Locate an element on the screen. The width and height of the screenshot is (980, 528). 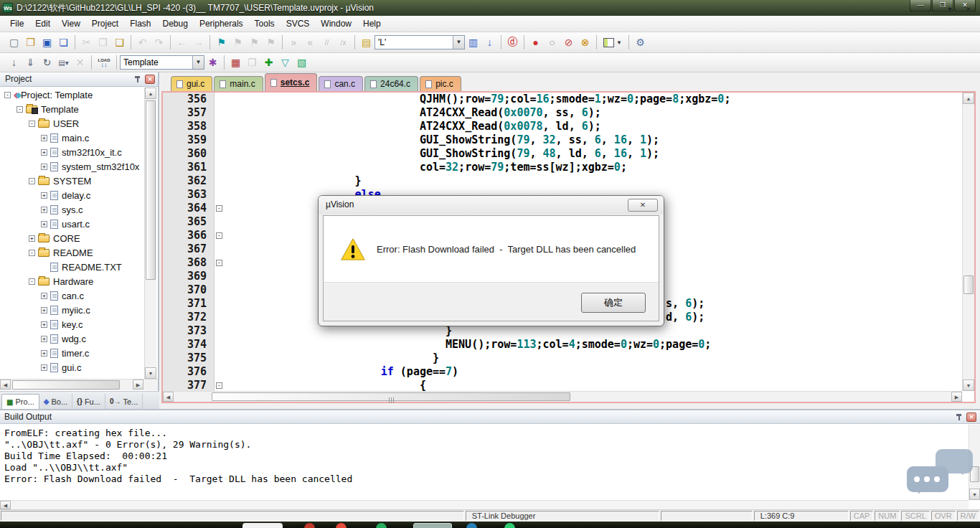
windows-taskbar is located at coordinates (490, 525).